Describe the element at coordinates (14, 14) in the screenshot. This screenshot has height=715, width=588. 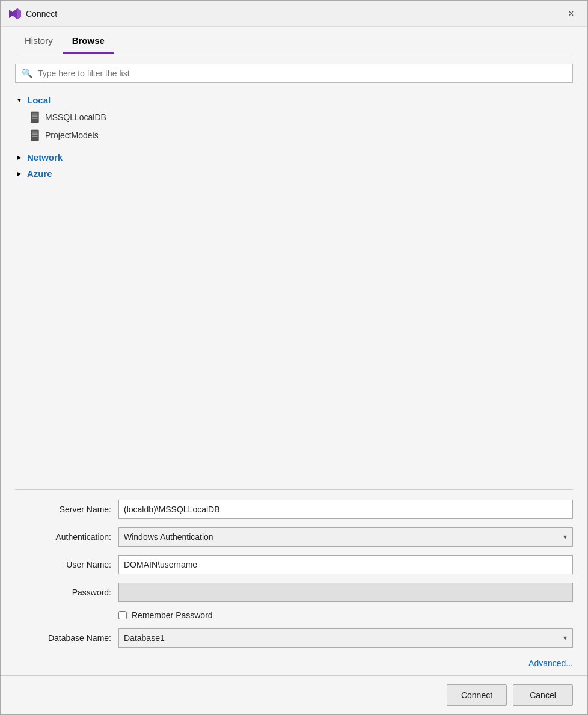
I see `app-icon` at that location.